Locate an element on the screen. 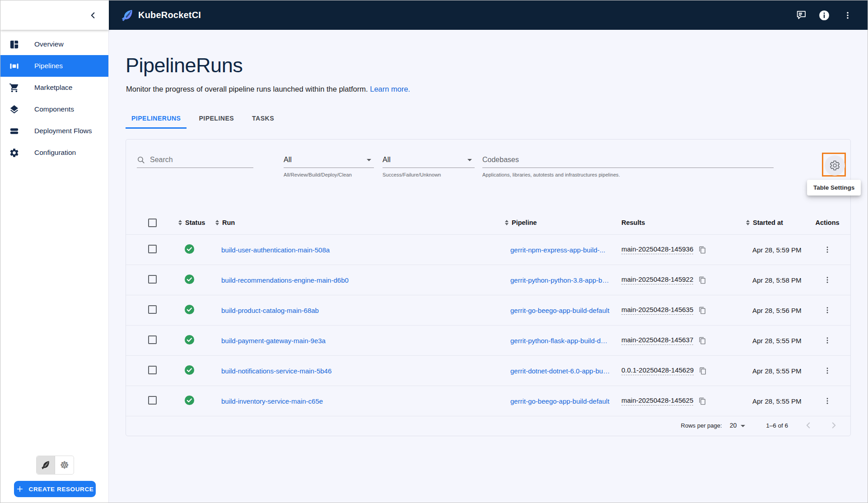 The width and height of the screenshot is (868, 503). codebases-field: Codebases is located at coordinates (628, 160).